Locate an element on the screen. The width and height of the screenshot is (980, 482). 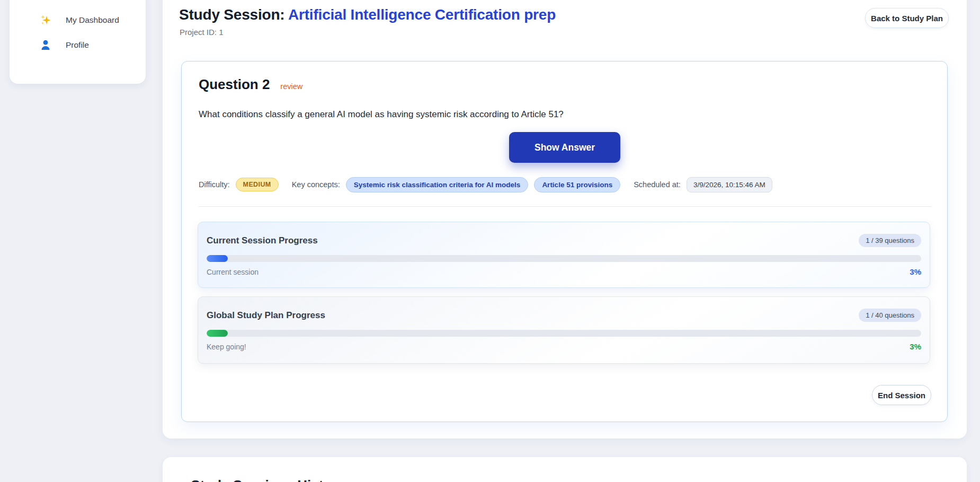
global-progress-percent: 3% is located at coordinates (915, 347).